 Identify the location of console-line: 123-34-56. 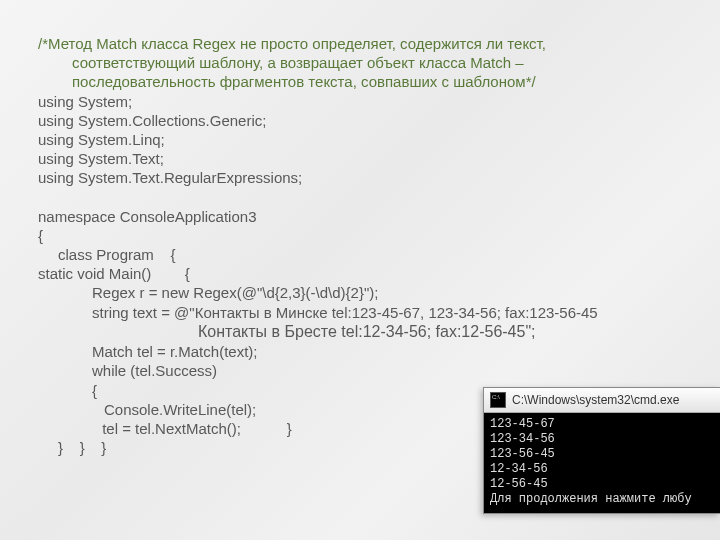
(602, 440).